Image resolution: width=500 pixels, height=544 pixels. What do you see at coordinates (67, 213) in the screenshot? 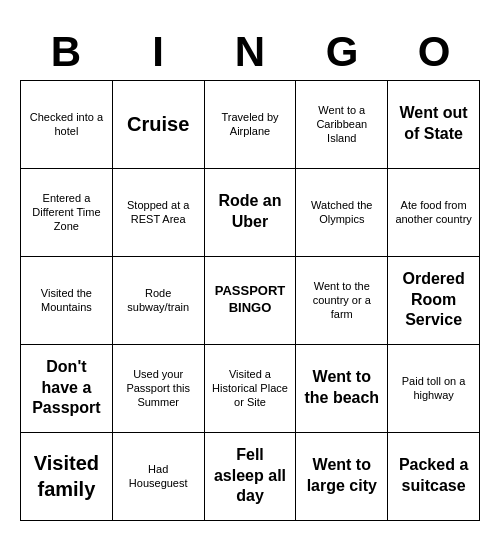
I see `bingo-cell-5: Entered a Different Time Zone` at bounding box center [67, 213].